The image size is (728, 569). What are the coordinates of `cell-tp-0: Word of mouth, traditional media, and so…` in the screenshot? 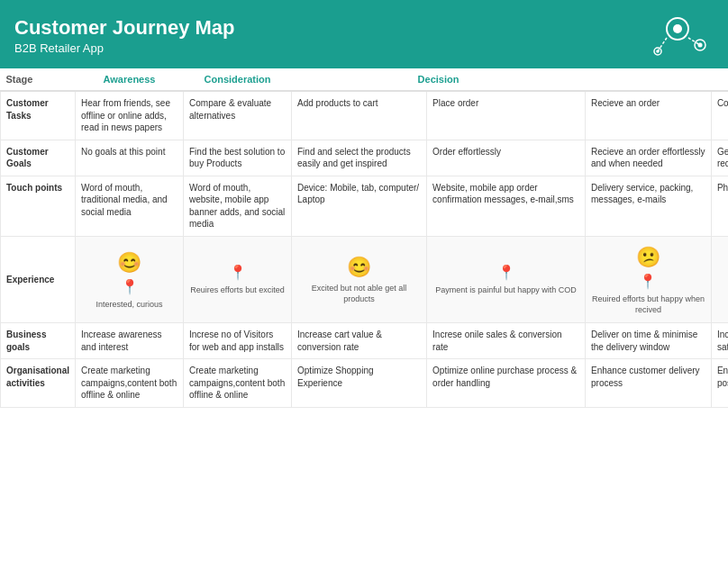 It's located at (130, 205).